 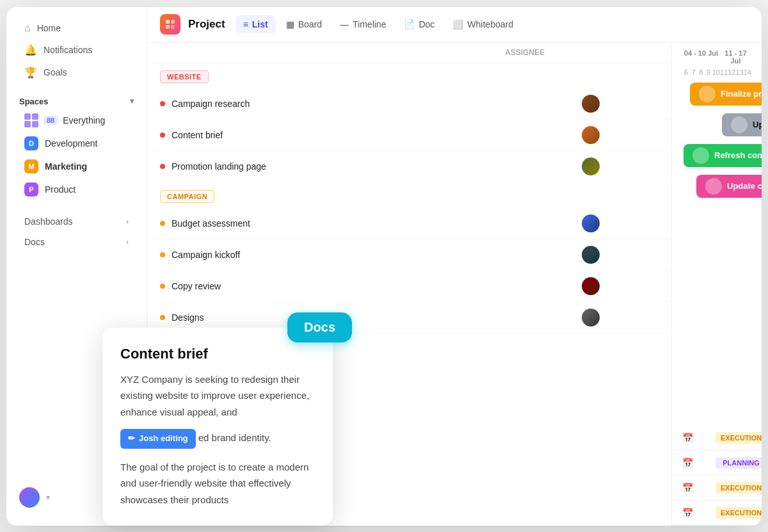 I want to click on section-campaign: CAMPAIGN, so click(x=410, y=195).